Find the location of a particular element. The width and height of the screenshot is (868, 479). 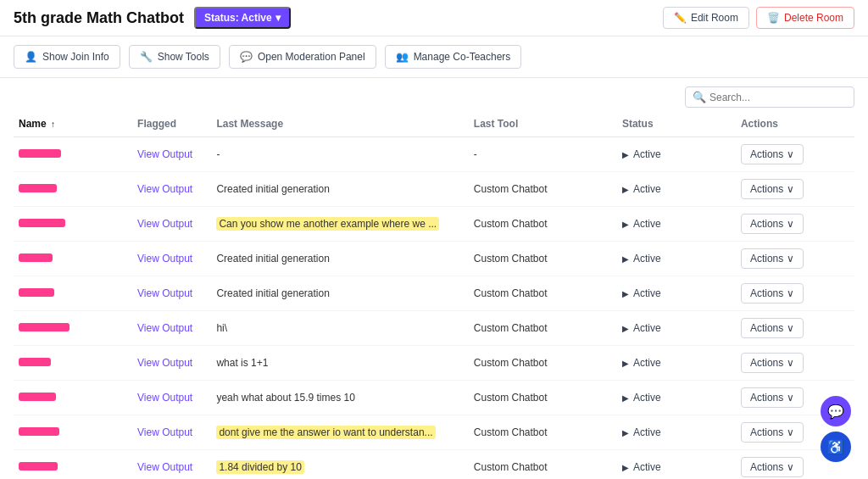

col-header-status: Status is located at coordinates (676, 124).